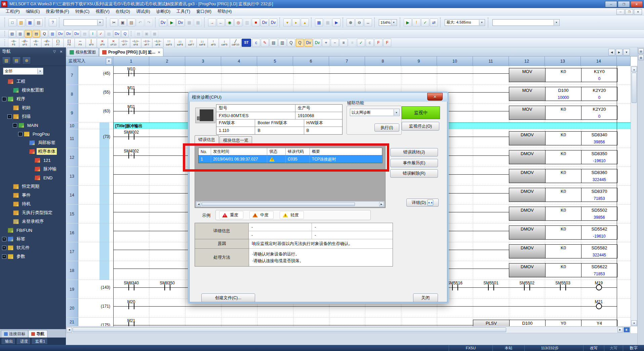 This screenshot has width=644, height=351. Describe the element at coordinates (159, 52) in the screenshot. I see `tab-close-icon: ✕` at that location.